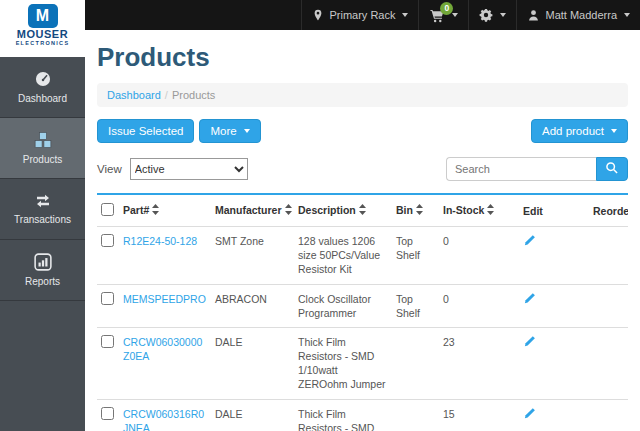 The width and height of the screenshot is (640, 431). What do you see at coordinates (486, 15) in the screenshot?
I see `gear-icon` at bounding box center [486, 15].